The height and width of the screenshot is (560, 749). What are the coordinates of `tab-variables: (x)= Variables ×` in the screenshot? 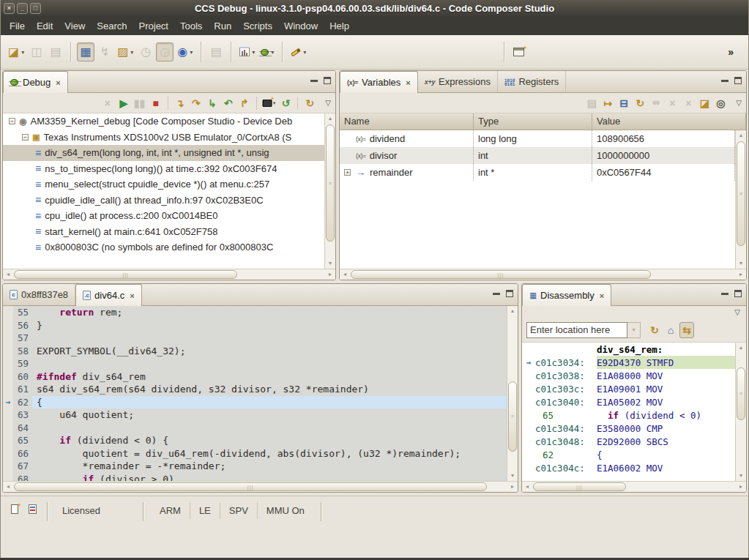 It's located at (379, 82).